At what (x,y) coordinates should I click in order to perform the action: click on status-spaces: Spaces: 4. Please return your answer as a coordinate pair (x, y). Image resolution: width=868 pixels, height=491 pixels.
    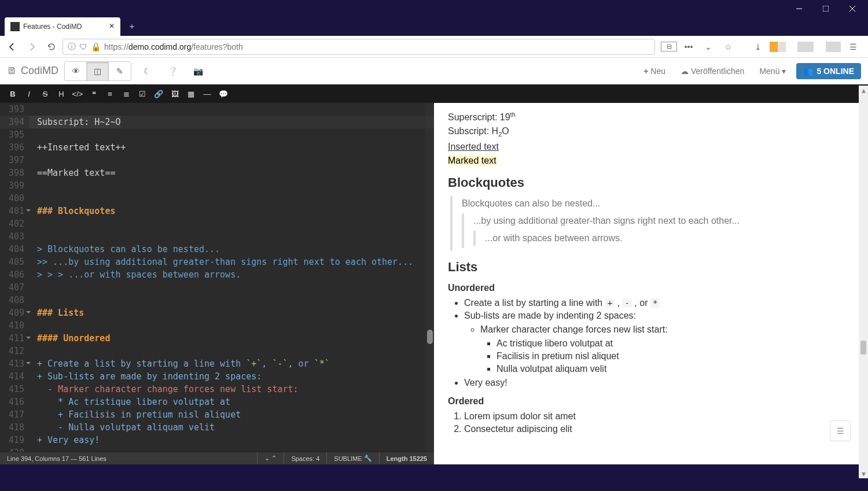
    Looking at the image, I should click on (305, 458).